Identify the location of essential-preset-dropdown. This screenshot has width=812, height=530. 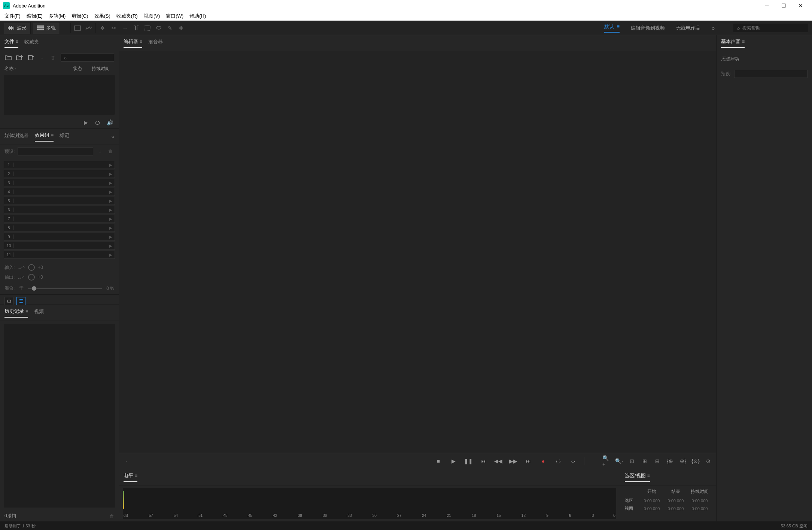
(771, 74).